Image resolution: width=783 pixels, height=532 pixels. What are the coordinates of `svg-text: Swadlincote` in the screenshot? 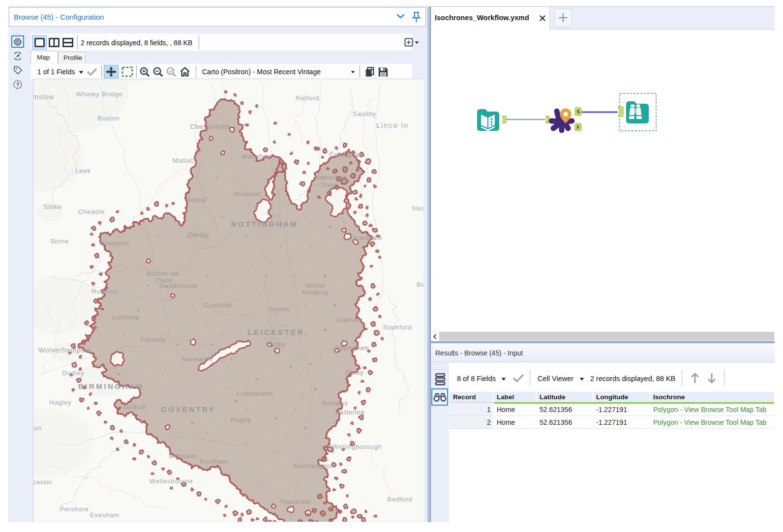 It's located at (179, 286).